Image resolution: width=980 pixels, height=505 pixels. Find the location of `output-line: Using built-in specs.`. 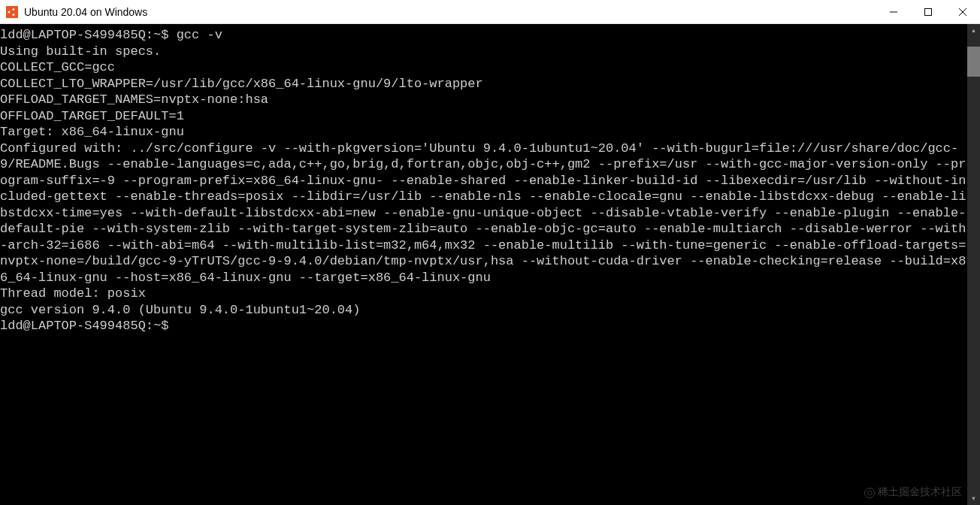

output-line: Using built-in specs. is located at coordinates (80, 51).